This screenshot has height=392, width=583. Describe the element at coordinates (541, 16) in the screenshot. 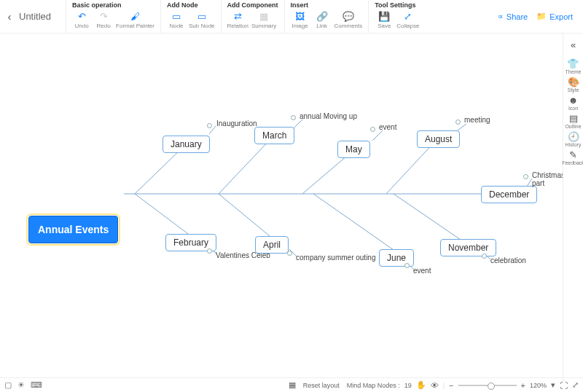

I see `export-icon: 📁` at that location.